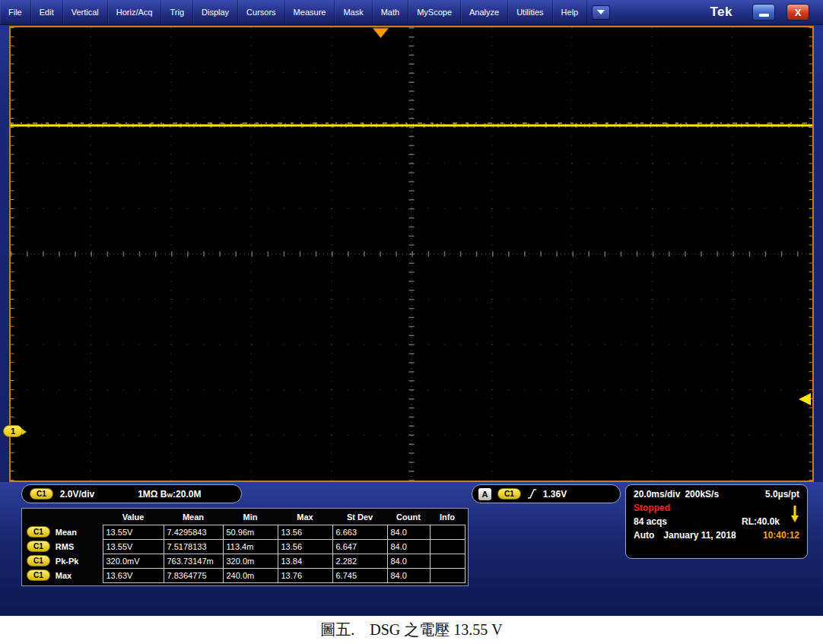 The image size is (823, 644). I want to click on trigger-position-marker, so click(380, 33).